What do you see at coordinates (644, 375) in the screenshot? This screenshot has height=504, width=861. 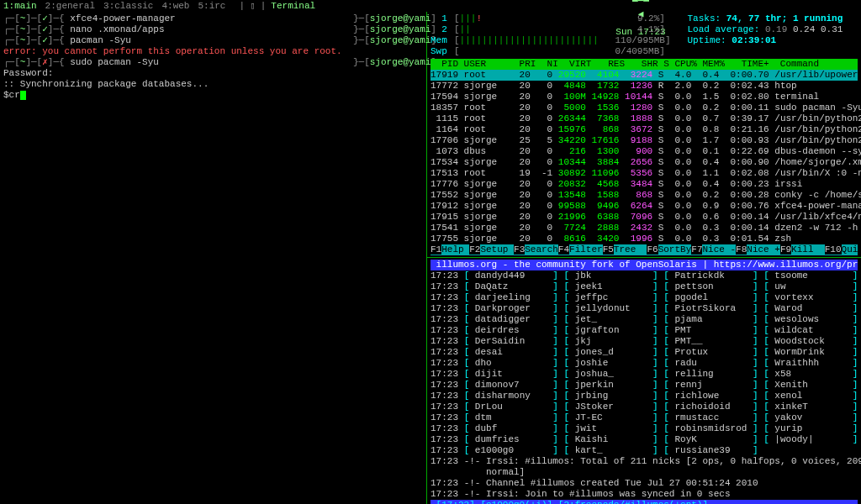 I see `nick-row: 17:23 [ dijit ] [ joshua_ ] [ relling ] …` at bounding box center [644, 375].